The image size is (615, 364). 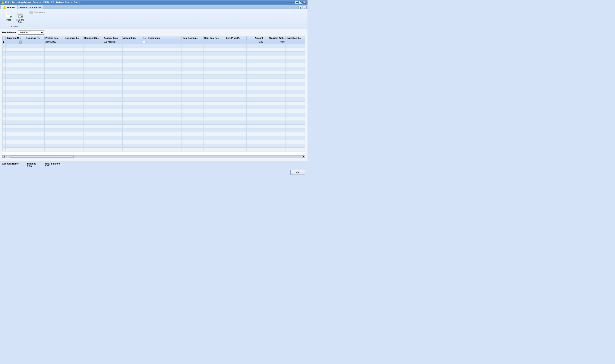 What do you see at coordinates (214, 42) in the screenshot?
I see `cell-gen-bus-posting` at bounding box center [214, 42].